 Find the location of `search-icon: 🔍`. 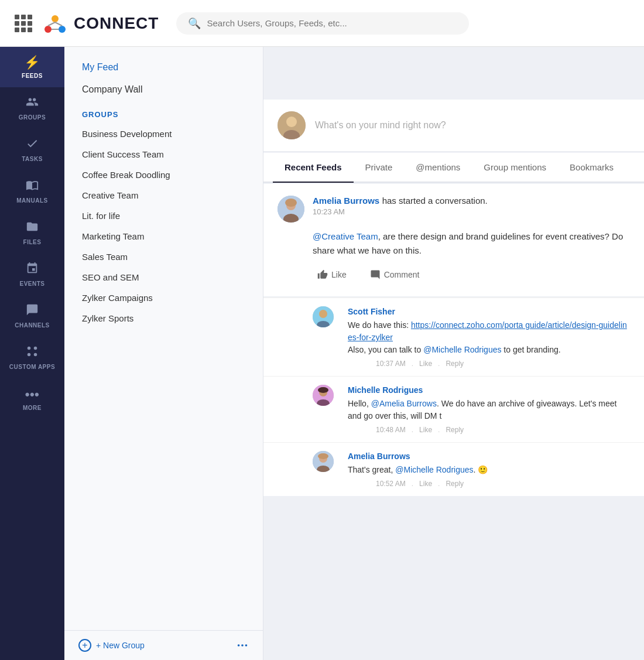

search-icon: 🔍 is located at coordinates (194, 23).